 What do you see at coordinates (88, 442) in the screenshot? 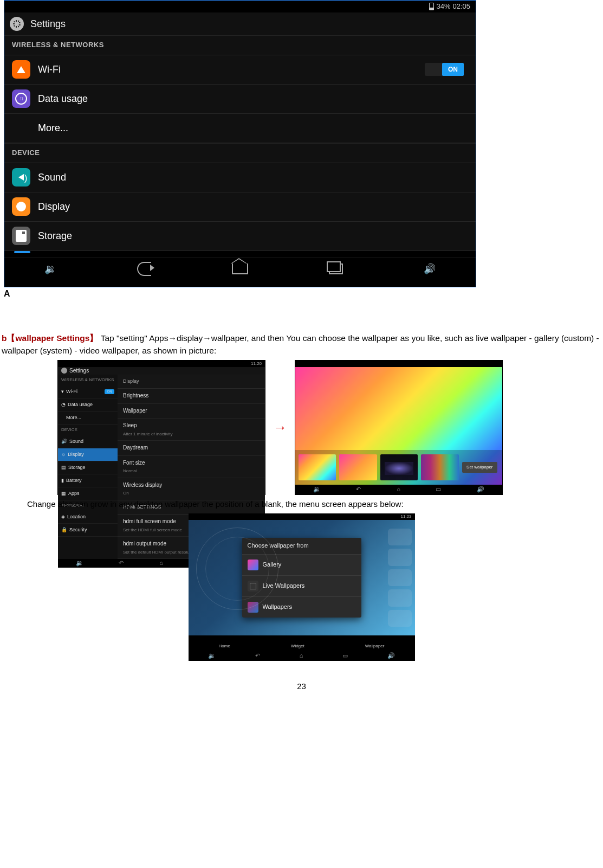
I see `thumb-row-sound: 🔊 Sound` at bounding box center [88, 442].